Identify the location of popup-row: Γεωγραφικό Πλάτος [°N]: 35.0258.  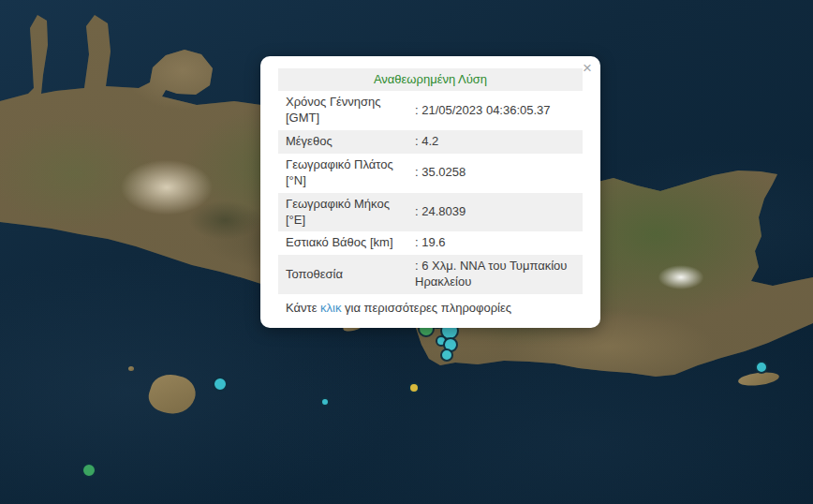
(431, 173).